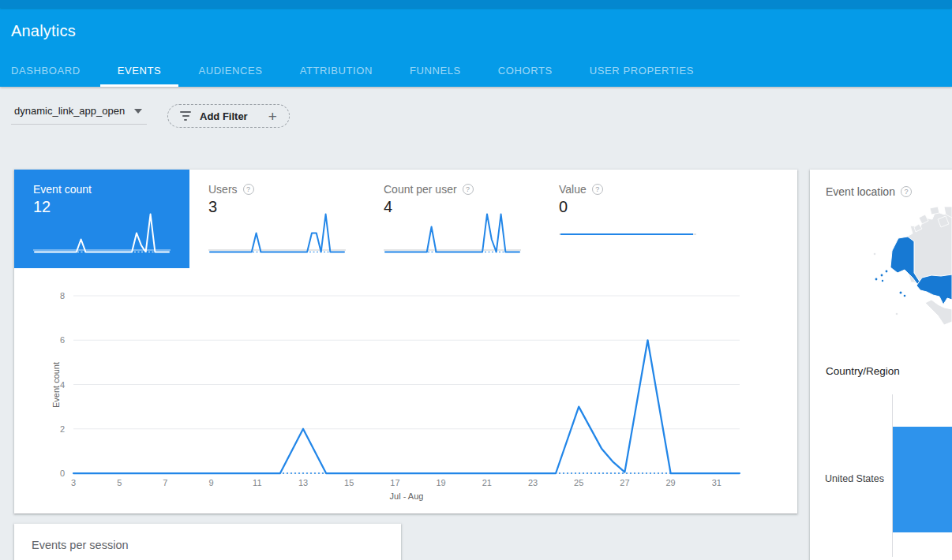  I want to click on metric-label: Count per user, so click(420, 189).